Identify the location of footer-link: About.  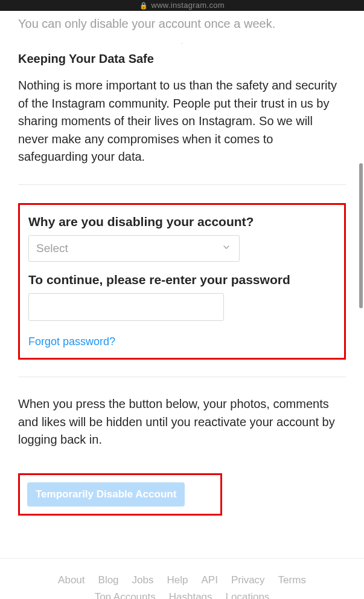
(71, 580).